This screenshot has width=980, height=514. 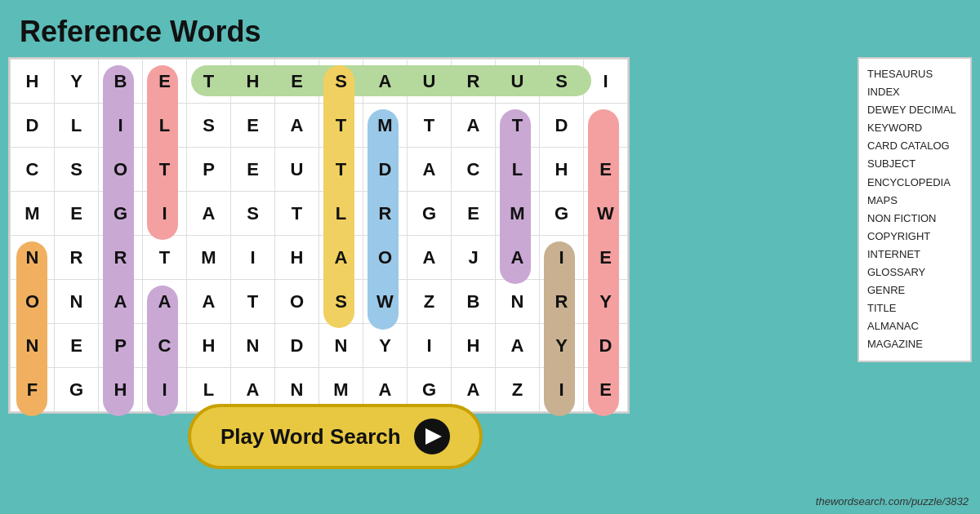 I want to click on word-list-item: INTERNET, so click(x=915, y=255).